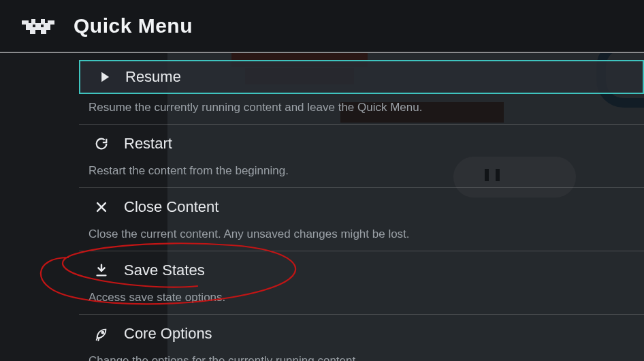  What do you see at coordinates (133, 26) in the screenshot?
I see `page-title: Quick Menu` at bounding box center [133, 26].